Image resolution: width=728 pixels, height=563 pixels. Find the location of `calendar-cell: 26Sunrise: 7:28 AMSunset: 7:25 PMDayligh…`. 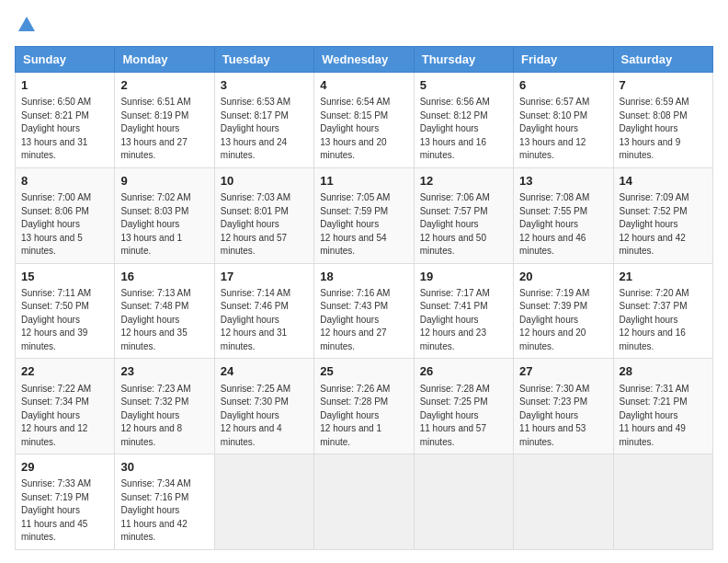

calendar-cell: 26Sunrise: 7:28 AMSunset: 7:25 PMDayligh… is located at coordinates (463, 407).